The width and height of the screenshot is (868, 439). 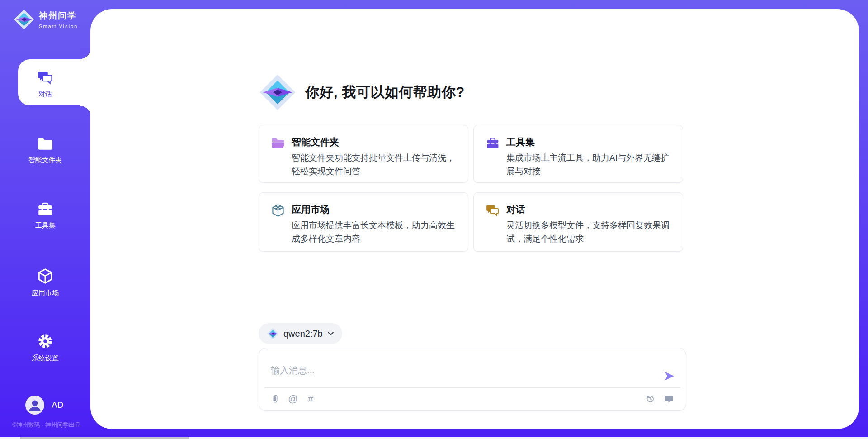 I want to click on sidebar-item-label: 应用市场, so click(x=45, y=293).